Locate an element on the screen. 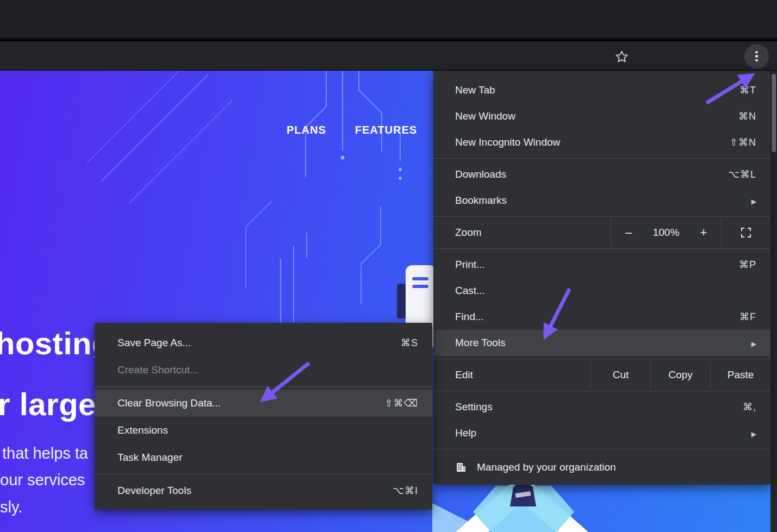  menu-item-label: Find... is located at coordinates (470, 317).